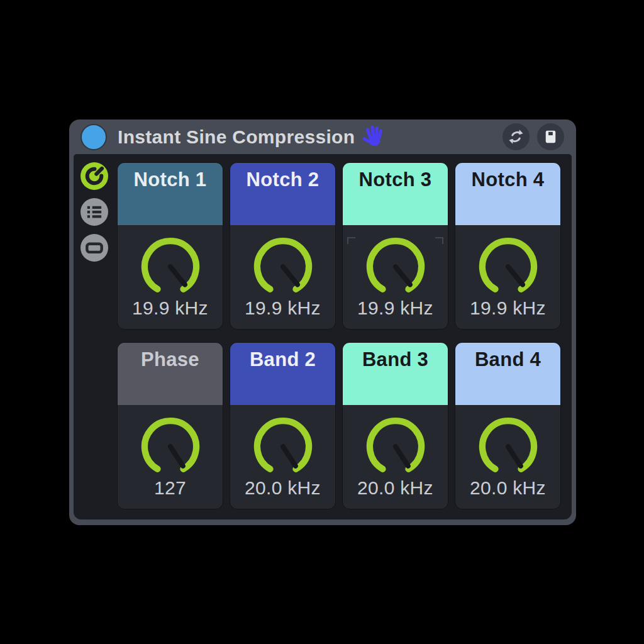  I want to click on param-cell: Phase 127, so click(170, 426).